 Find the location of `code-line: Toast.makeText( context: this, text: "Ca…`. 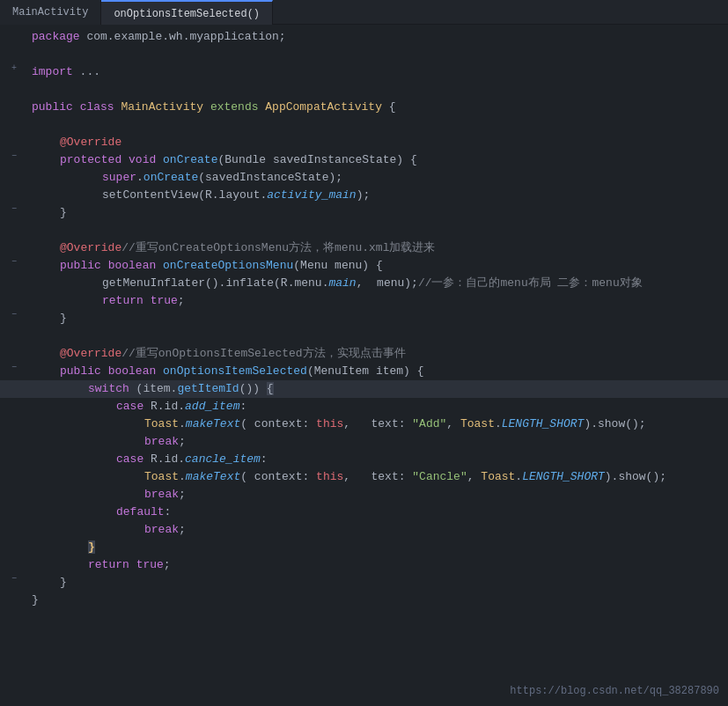

code-line: Toast.makeText( context: this, text: "Ca… is located at coordinates (364, 477).